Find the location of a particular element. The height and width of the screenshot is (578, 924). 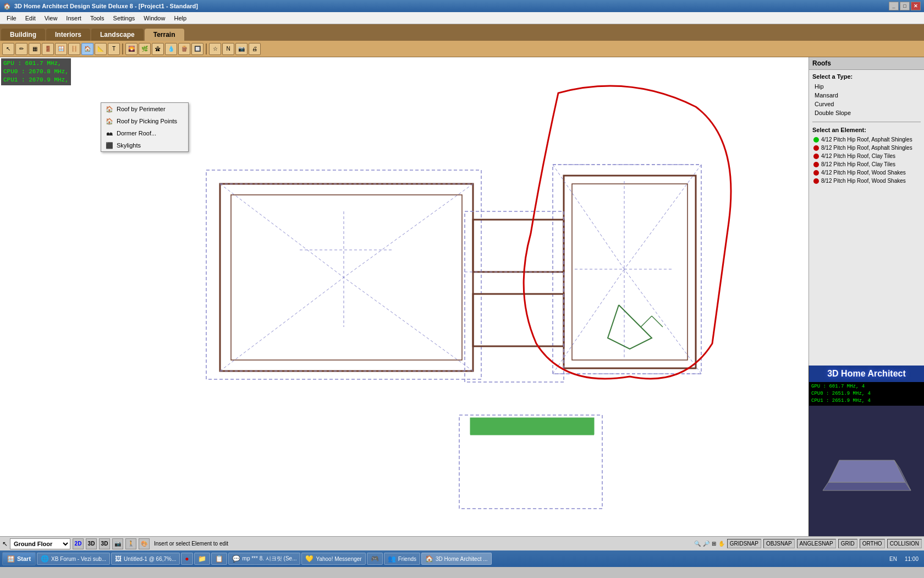

road-icon: 🛣 is located at coordinates (158, 49).